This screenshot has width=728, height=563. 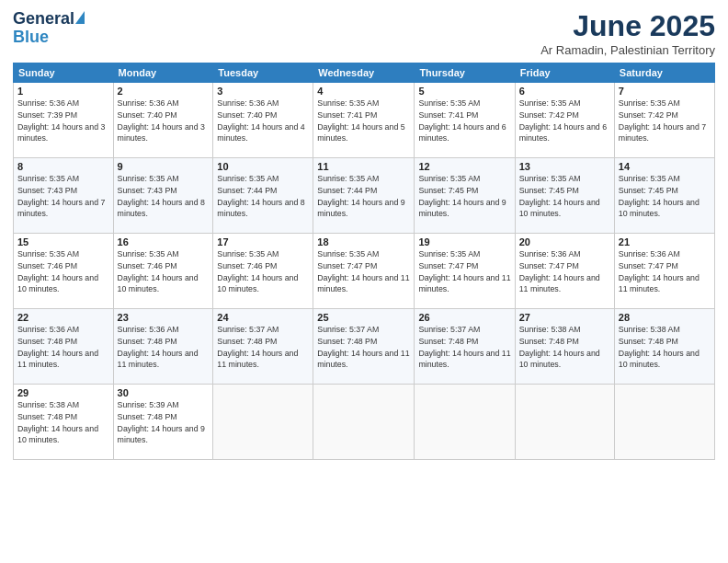 I want to click on col-tuesday: Tuesday, so click(x=263, y=74).